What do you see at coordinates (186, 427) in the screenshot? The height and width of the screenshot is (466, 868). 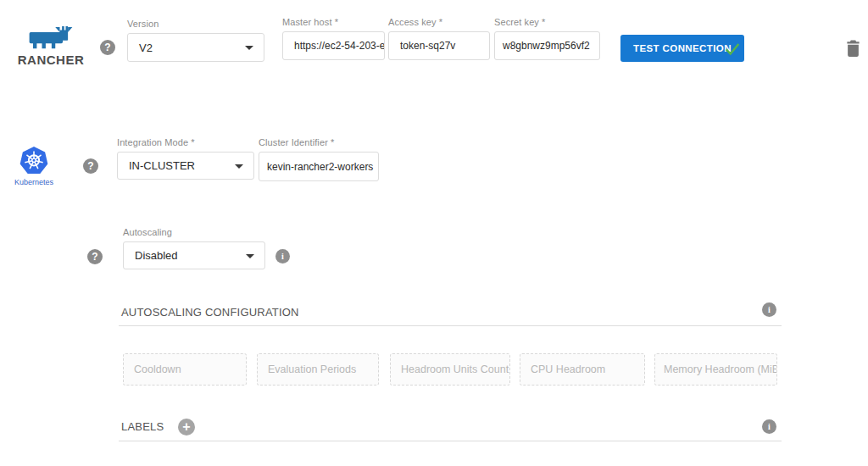 I see `plus-icon: +` at bounding box center [186, 427].